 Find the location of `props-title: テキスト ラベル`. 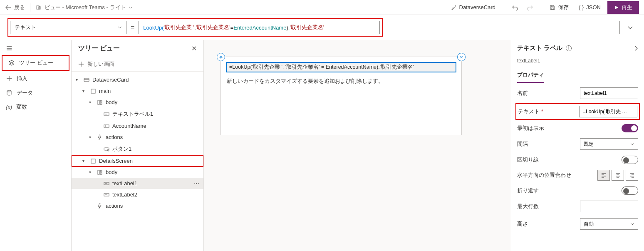

props-title: テキスト ラベル is located at coordinates (540, 48).